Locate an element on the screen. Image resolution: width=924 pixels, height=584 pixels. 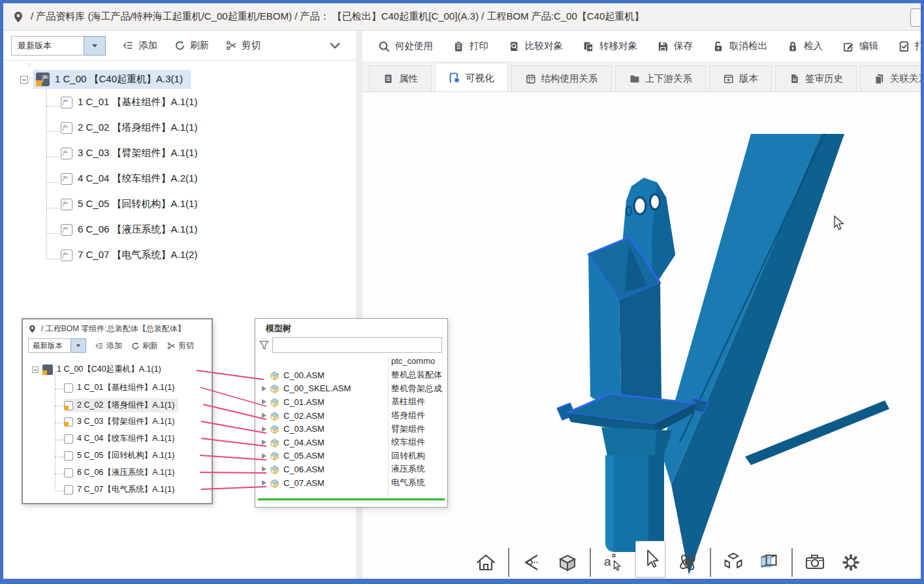
save-button: 保存 is located at coordinates (675, 46).